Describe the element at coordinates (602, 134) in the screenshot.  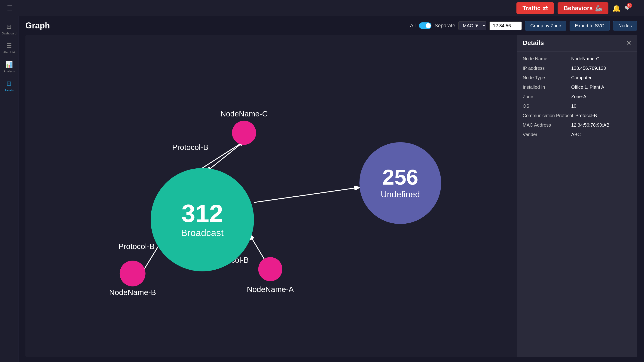
I see `detail-value: ABC` at that location.